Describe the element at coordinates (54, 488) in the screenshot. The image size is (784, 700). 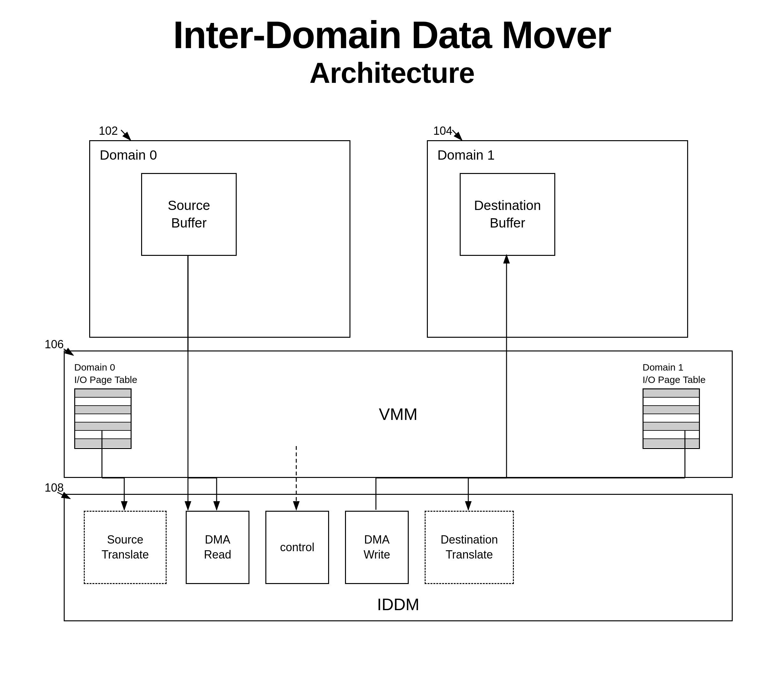
I see `ref-108: 108` at that location.